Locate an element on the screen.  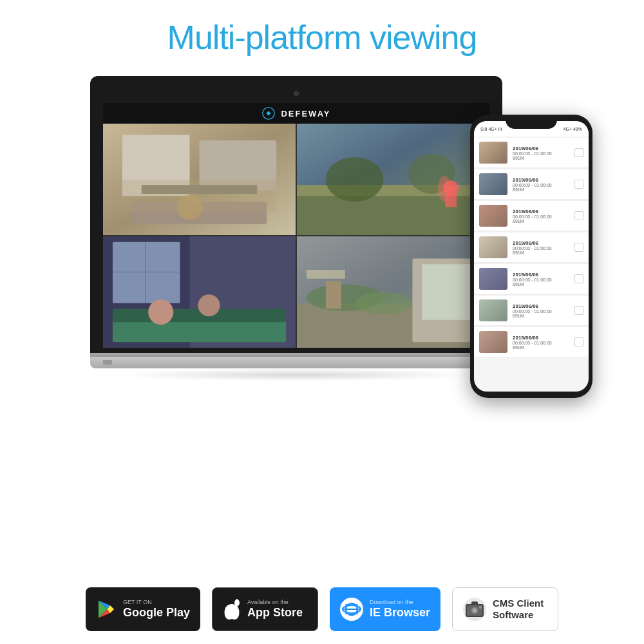
ie-sub: Download on the is located at coordinates (400, 603).